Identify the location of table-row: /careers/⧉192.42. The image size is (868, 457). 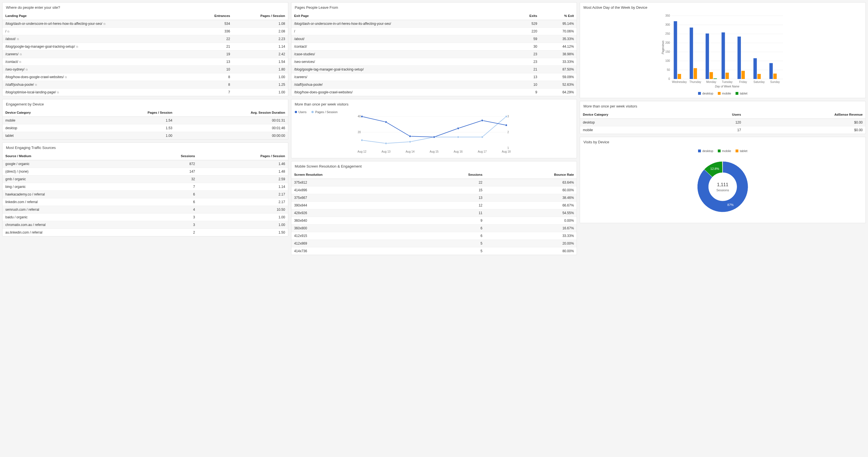
(146, 54).